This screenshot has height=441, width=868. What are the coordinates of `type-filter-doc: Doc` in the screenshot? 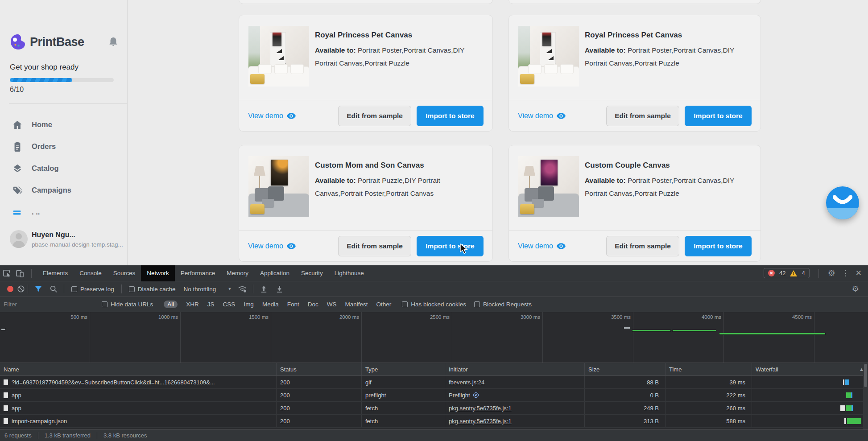 It's located at (313, 304).